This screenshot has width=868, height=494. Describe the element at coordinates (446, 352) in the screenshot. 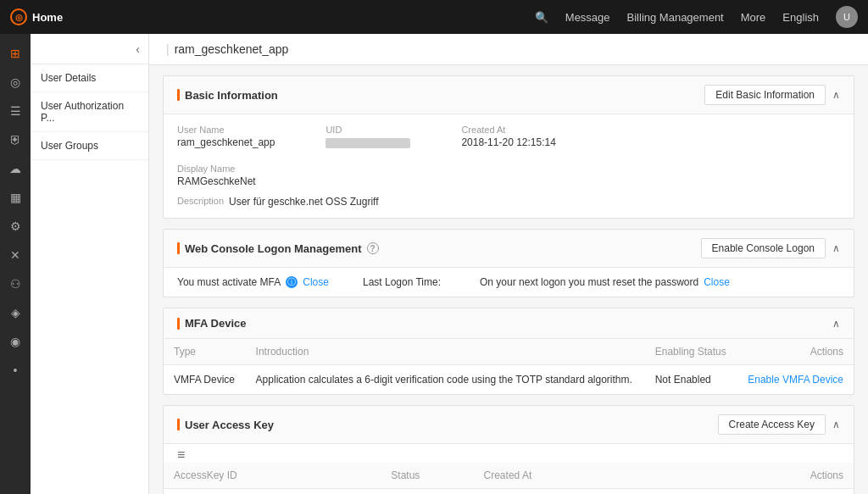

I see `mfa-col-intro: Introduction` at that location.